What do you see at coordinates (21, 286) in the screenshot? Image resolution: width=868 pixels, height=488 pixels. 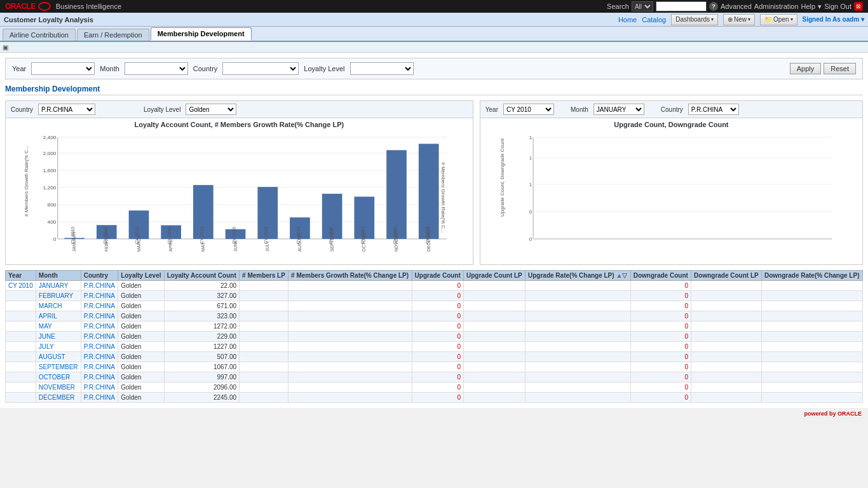 I see `table-cell: CY 2010` at bounding box center [21, 286].